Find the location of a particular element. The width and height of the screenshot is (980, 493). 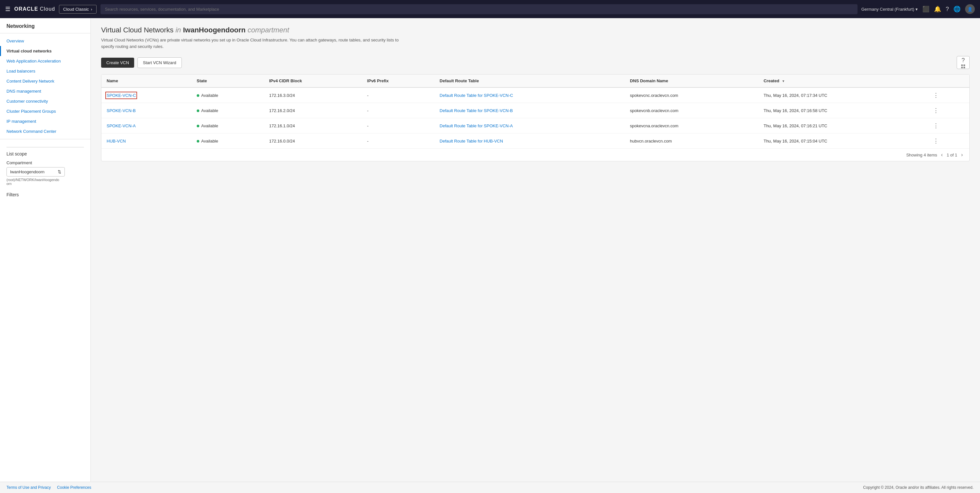

sidebar-item-overview: Overview is located at coordinates (45, 41).